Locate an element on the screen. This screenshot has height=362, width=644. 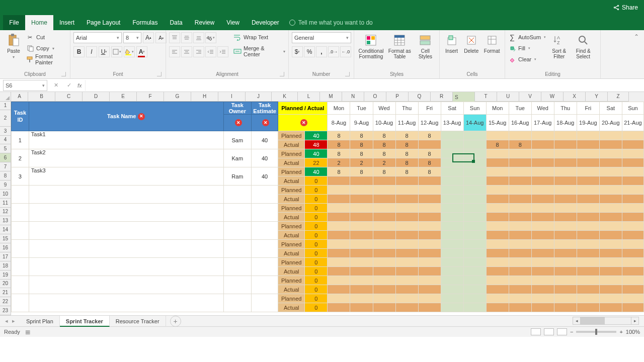
row-header-22: 22 is located at coordinates (6, 302).